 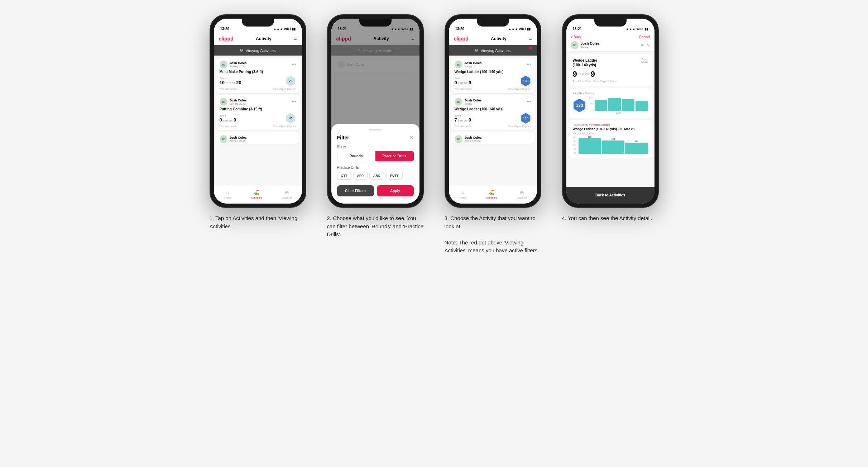 I want to click on detail-chart-card-4: Avg Shot Quality 130 100 50 0, so click(x=610, y=103).